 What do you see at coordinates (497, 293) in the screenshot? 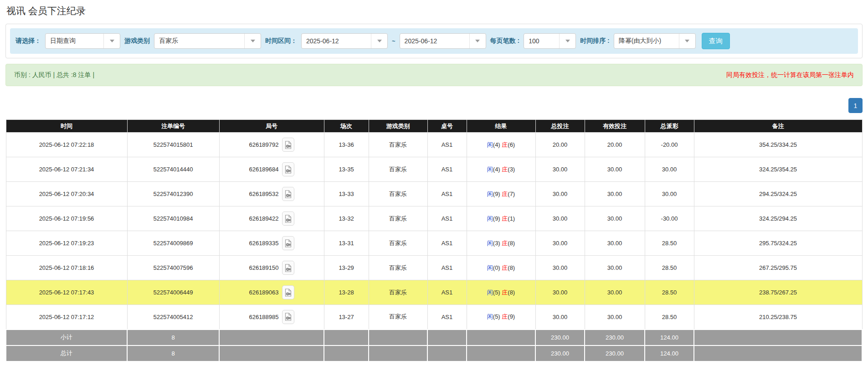
I see `result-player-score: (5)` at bounding box center [497, 293].